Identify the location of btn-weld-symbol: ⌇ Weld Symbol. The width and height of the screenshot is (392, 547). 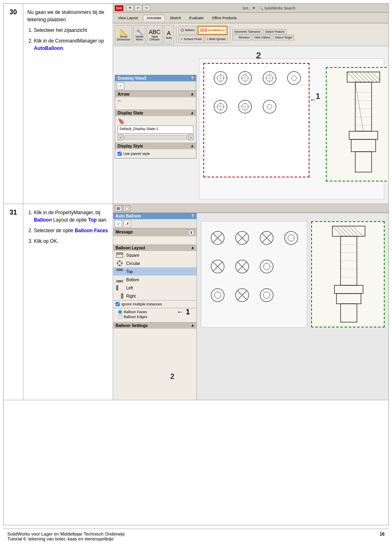
(216, 39).